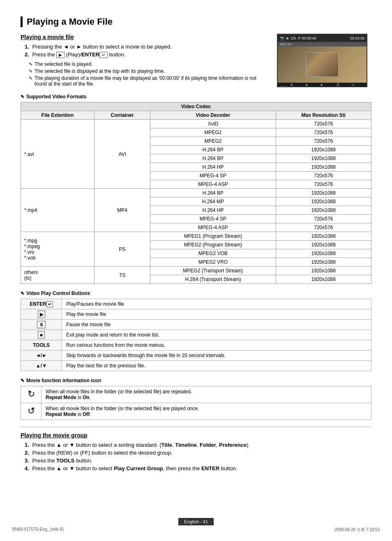 Image resolution: width=392 pixels, height=541 pixels. I want to click on screen-bottombar: SUM ⏸ Pause ◄ -20sec ► +20sec ☰ Option ↩…, so click(322, 85).